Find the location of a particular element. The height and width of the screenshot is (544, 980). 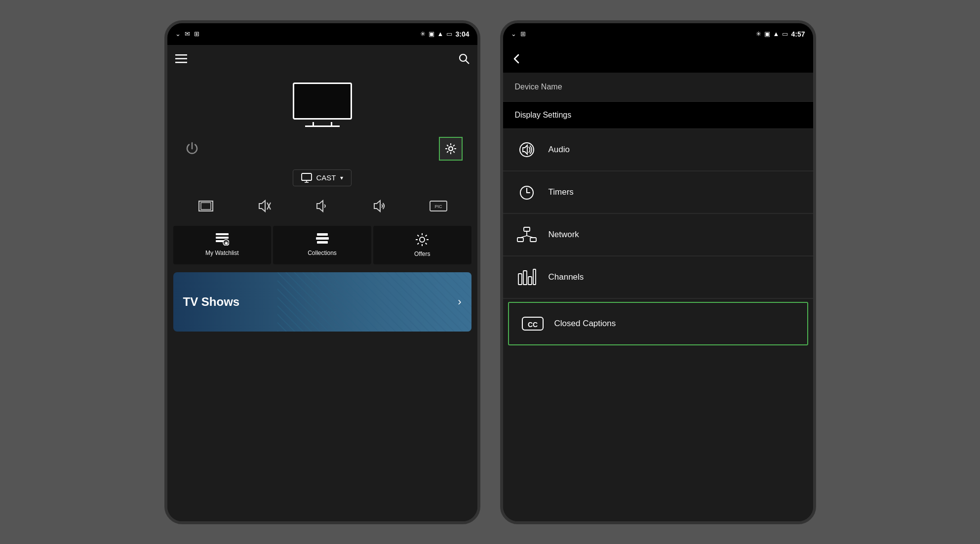

volume-down-button is located at coordinates (322, 206).